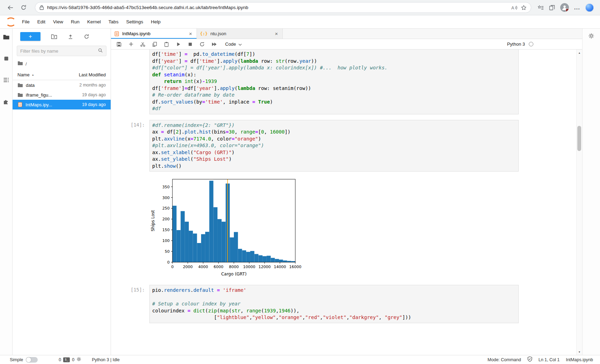  Describe the element at coordinates (234, 44) in the screenshot. I see `cell-type-dropdown: Code` at that location.